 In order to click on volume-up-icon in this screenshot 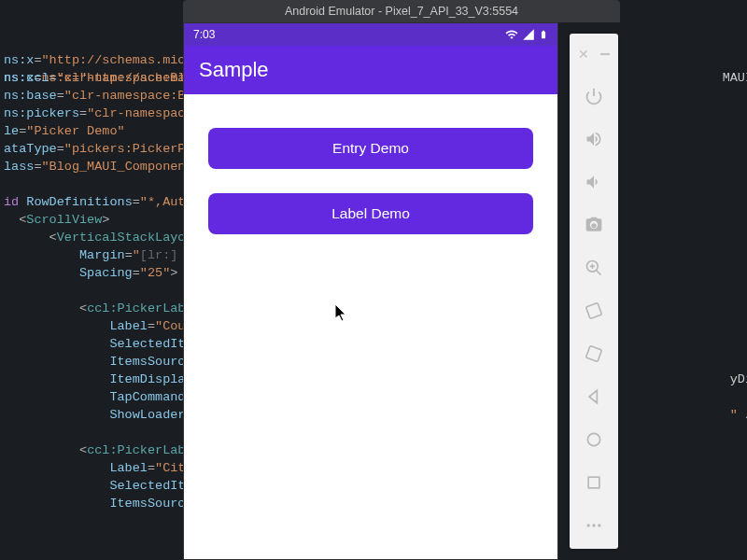, I will do `click(594, 139)`.